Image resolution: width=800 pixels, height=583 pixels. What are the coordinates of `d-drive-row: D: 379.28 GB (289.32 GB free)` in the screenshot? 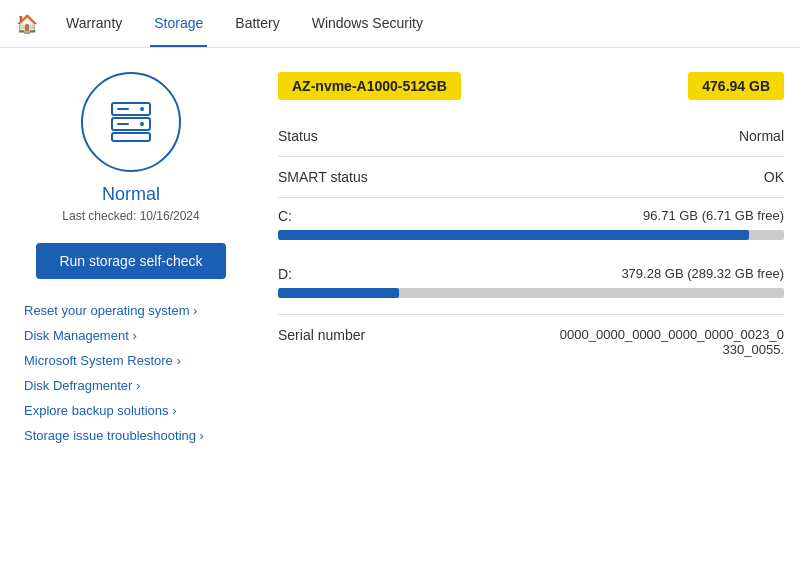 It's located at (531, 285).